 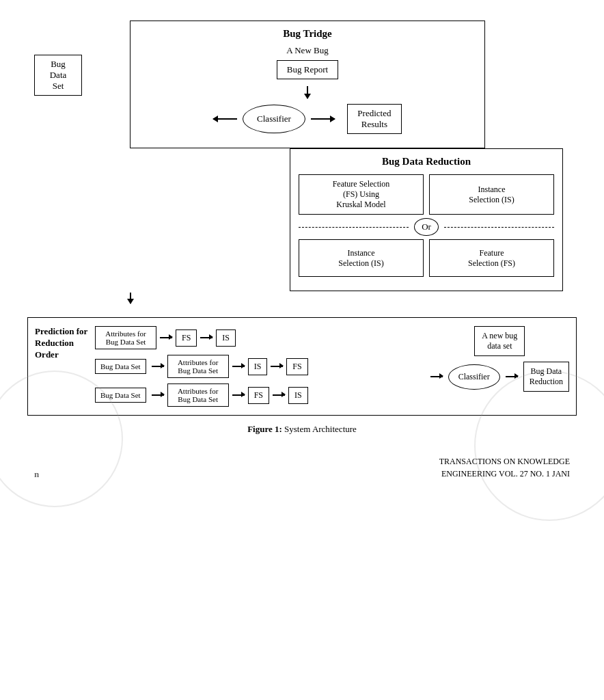 I want to click on classifier-row: Classifier PredictedResults, so click(x=307, y=119).